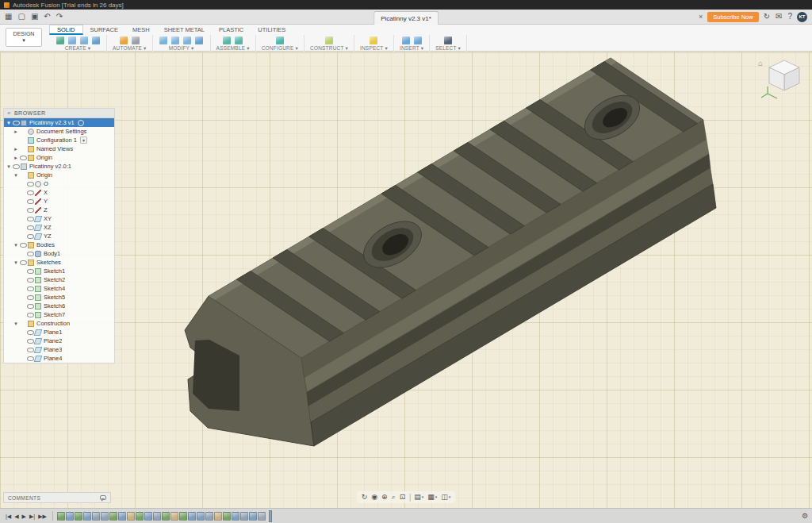  I want to click on undo-icon: ↶, so click(47, 17).